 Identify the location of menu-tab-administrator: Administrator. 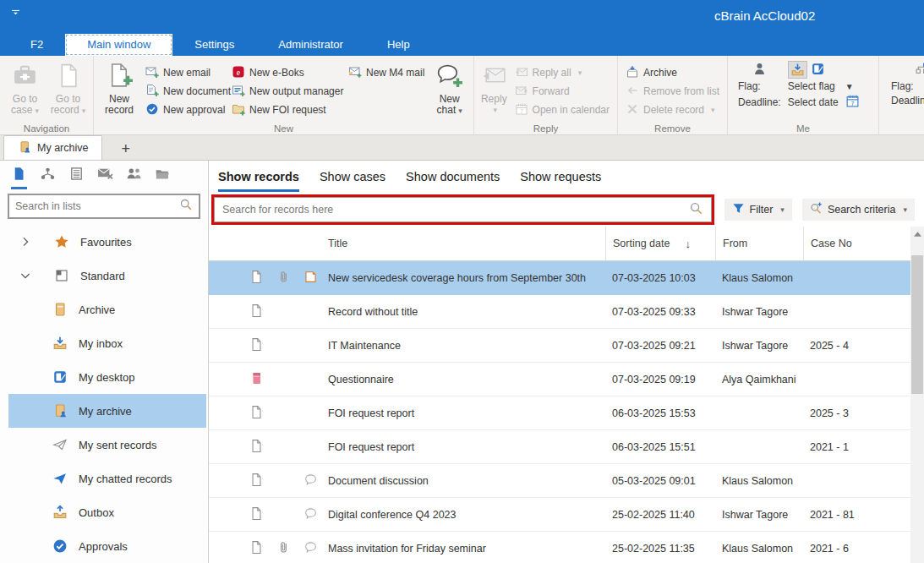
(311, 45).